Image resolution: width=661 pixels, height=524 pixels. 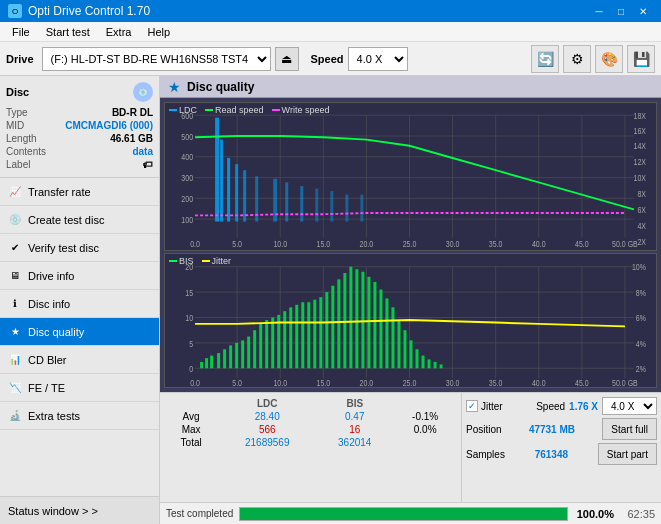 I want to click on sidebar-item-extra-tests: 🔬 Extra tests, so click(x=80, y=416).